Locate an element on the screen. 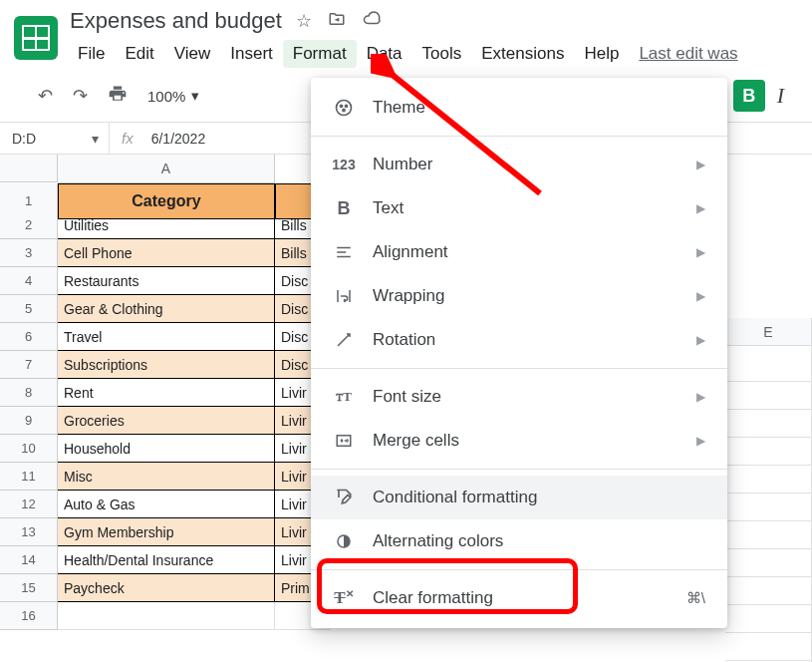 Image resolution: width=812 pixels, height=662 pixels. row-header-3: 3 is located at coordinates (29, 253).